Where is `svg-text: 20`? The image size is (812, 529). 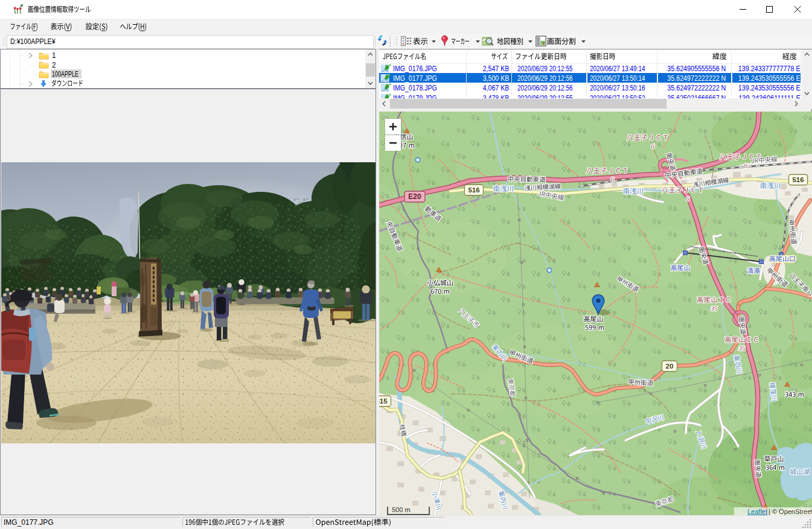
svg-text: 20 is located at coordinates (670, 366).